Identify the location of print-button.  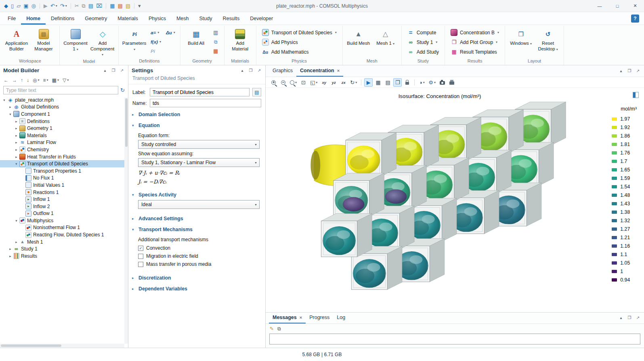
(452, 82).